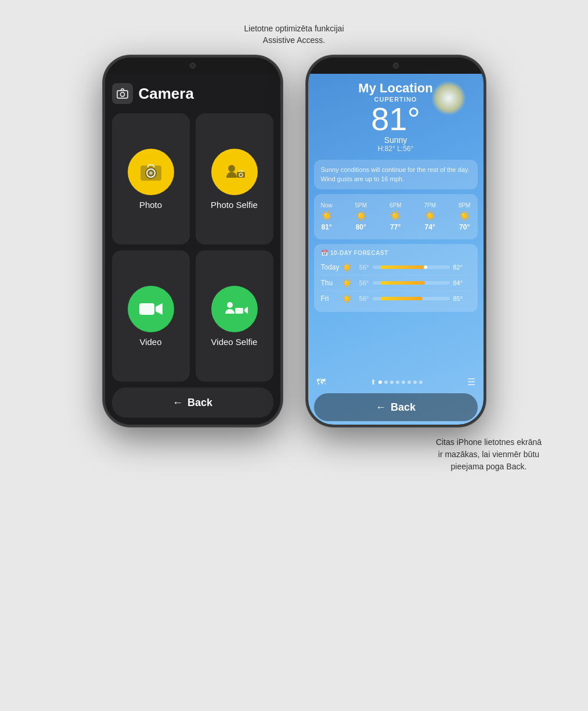 This screenshot has width=588, height=711. Describe the element at coordinates (360, 283) in the screenshot. I see `forecast-thu-low: 56°` at that location.